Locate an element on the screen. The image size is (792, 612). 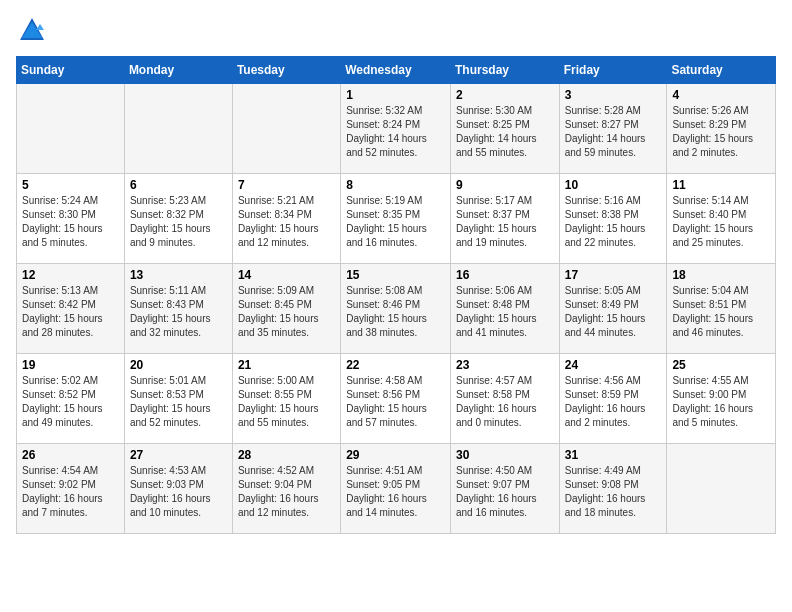
calendar-week-row: 19Sunrise: 5:02 AM Sunset: 8:52 PM Dayli… is located at coordinates (396, 399).